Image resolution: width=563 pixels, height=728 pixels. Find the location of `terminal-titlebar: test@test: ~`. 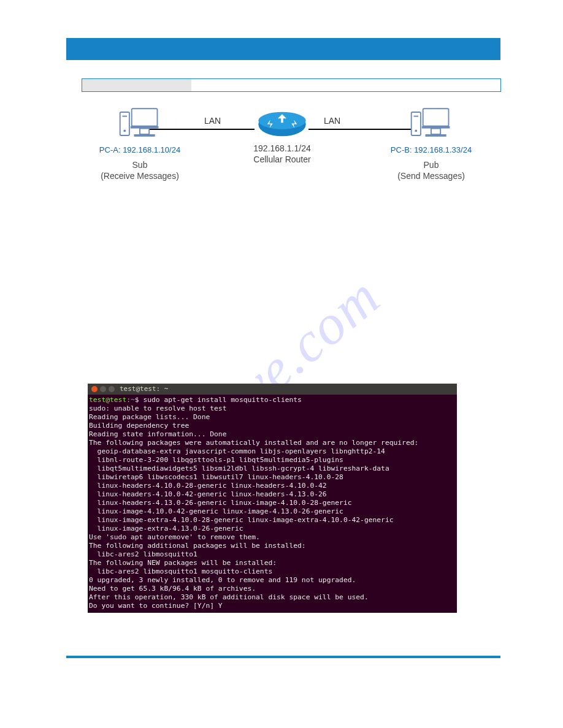

terminal-titlebar: test@test: ~ is located at coordinates (272, 389).